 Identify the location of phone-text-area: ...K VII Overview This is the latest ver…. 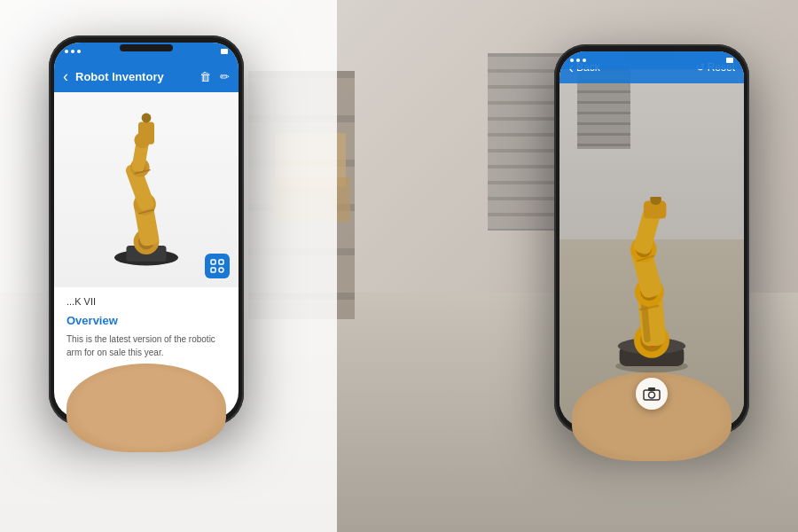
(146, 328).